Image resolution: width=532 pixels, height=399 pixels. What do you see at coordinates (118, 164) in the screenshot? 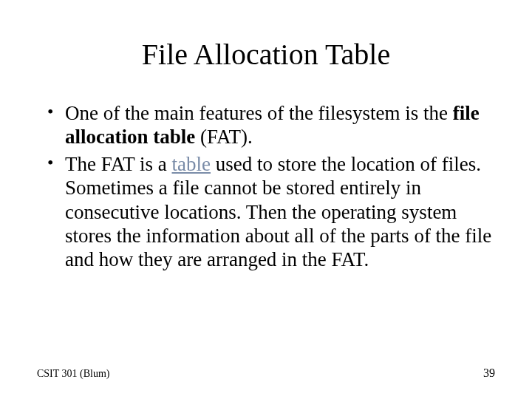
I see `bullet-2-pre: The FAT is a` at bounding box center [118, 164].